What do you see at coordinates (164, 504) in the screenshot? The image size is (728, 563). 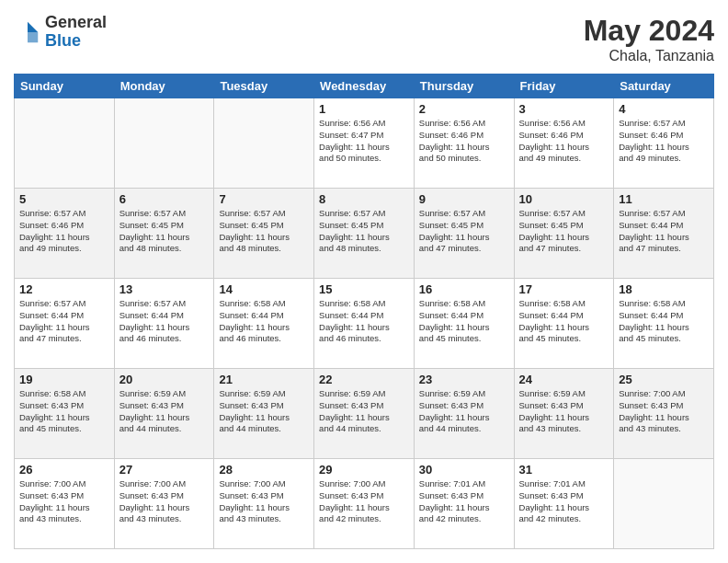 I see `calendar-cell: 27Sunrise: 7:00 AM Sunset: 6:43 PM Dayli…` at bounding box center [164, 504].